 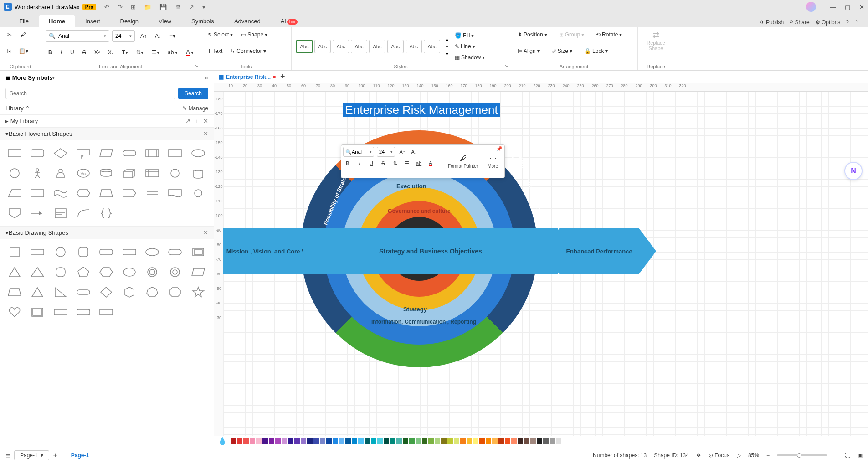 What do you see at coordinates (175, 292) in the screenshot?
I see `dshape-oct` at bounding box center [175, 292].